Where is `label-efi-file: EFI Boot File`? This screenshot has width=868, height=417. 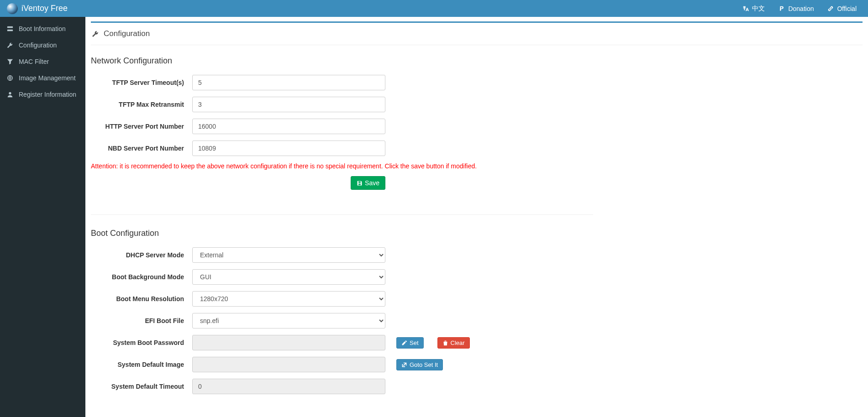 label-efi-file: EFI Boot File is located at coordinates (142, 321).